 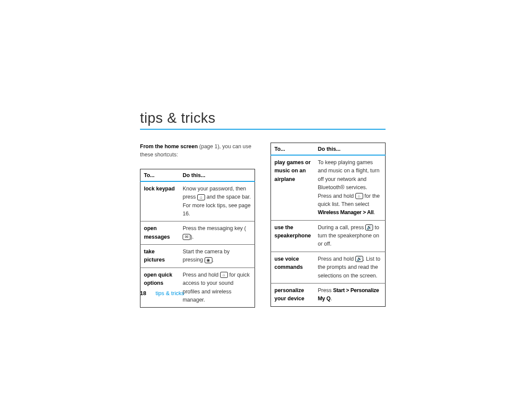 I want to click on row-to: open messages, so click(x=160, y=233).